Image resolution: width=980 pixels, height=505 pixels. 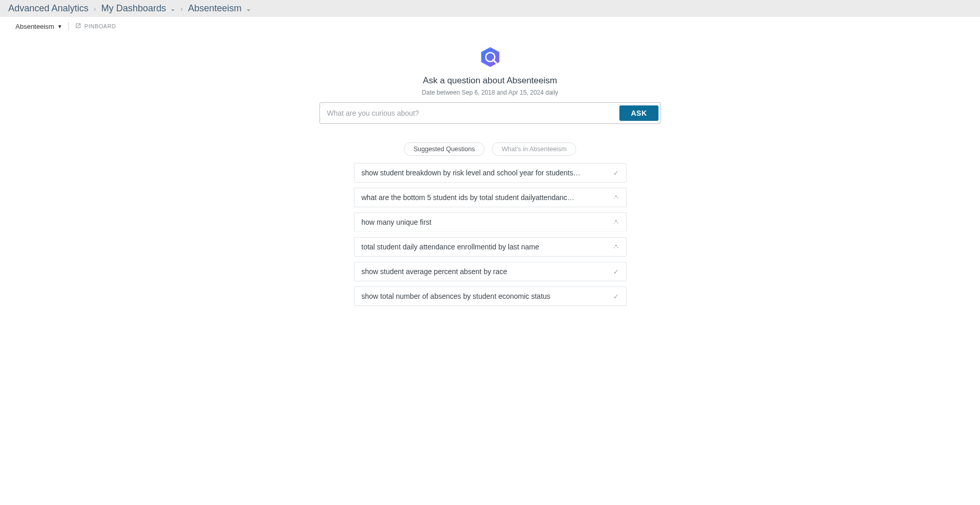 What do you see at coordinates (639, 113) in the screenshot?
I see `ask-button: ASK` at bounding box center [639, 113].